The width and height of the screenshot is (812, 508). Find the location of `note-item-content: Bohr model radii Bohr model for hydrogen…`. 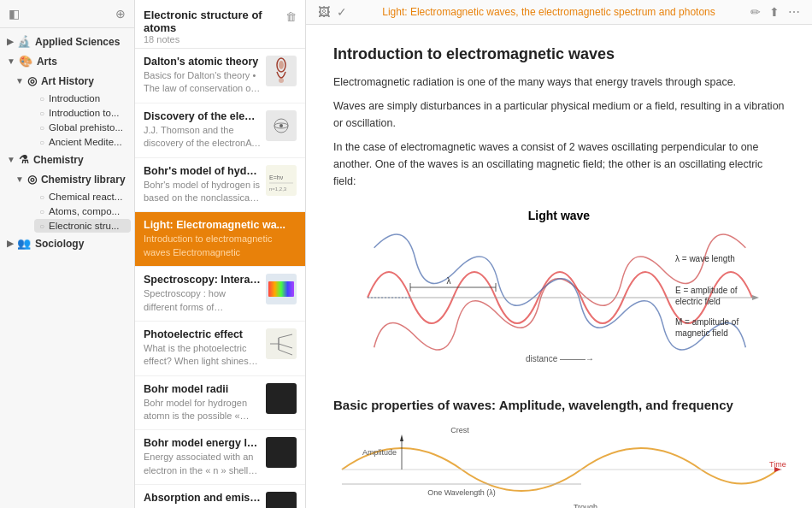

note-item-content: Bohr model radii Bohr model for hydrogen… is located at coordinates (202, 404).